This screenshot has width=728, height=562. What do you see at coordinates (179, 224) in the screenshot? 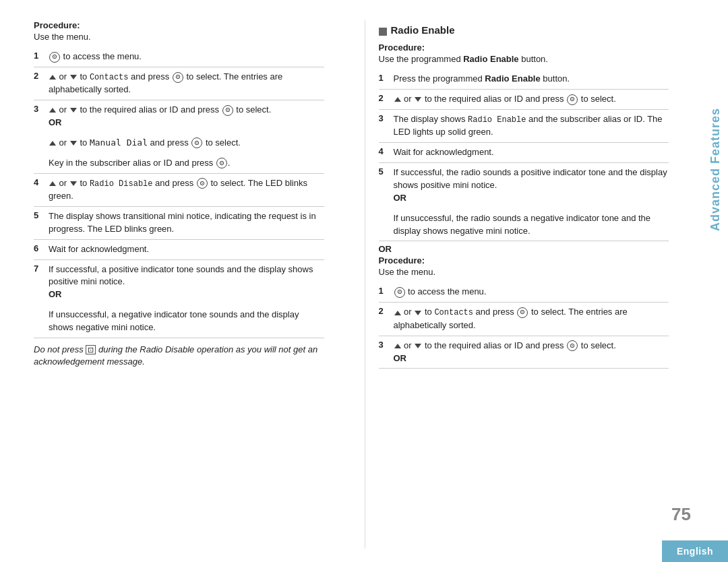
I see `left-step-5: 5 The display shows transitional mini no…` at bounding box center [179, 224].